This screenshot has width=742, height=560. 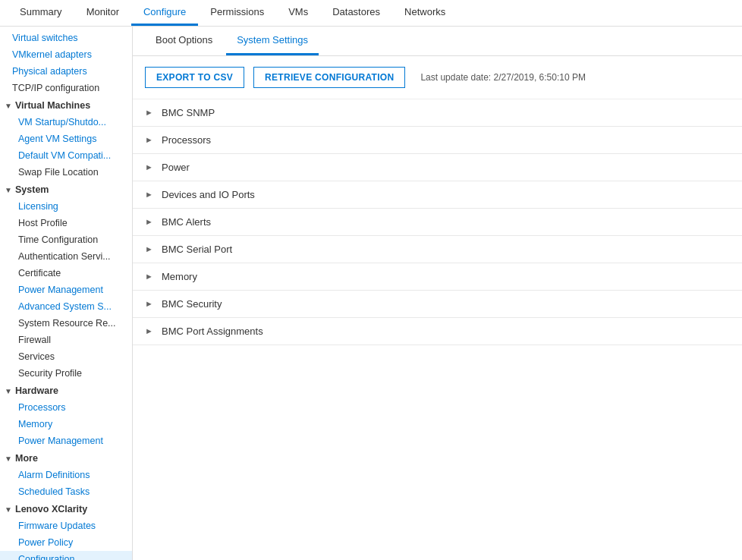 What do you see at coordinates (66, 206) in the screenshot?
I see `sidebar-item-licensing: Licensing` at bounding box center [66, 206].